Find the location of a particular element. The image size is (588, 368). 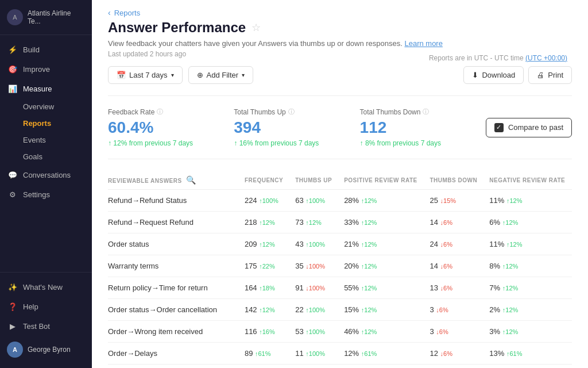

help-icon: ❓ is located at coordinates (13, 306).